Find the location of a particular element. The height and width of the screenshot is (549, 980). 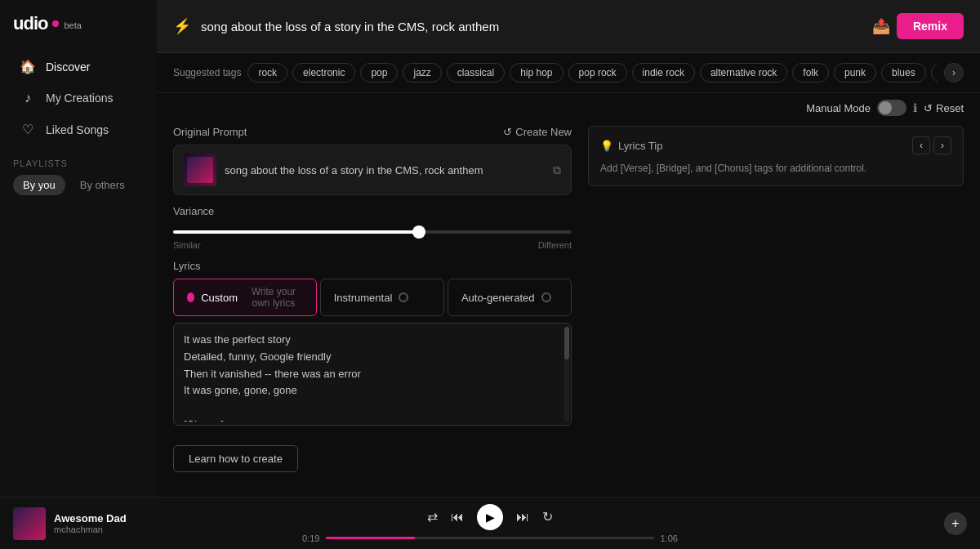

player-thumbnail is located at coordinates (29, 524).